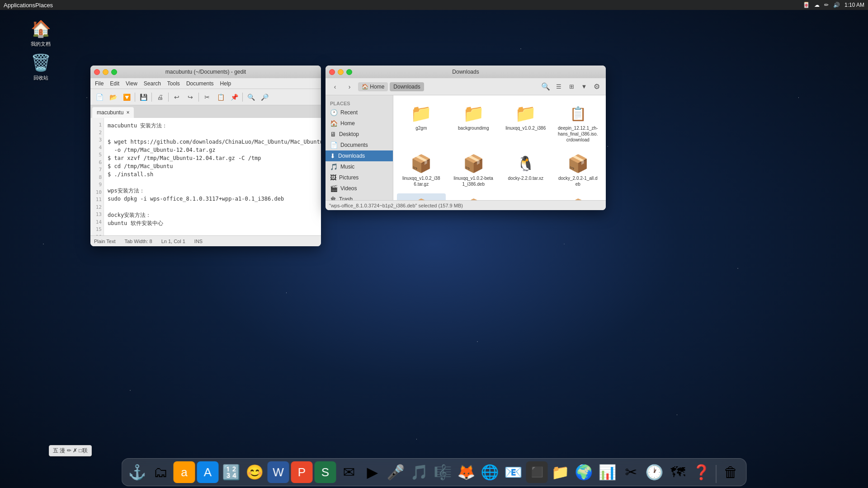 Image resolution: width=868 pixels, height=488 pixels. Describe the element at coordinates (132, 84) in the screenshot. I see `menu-view: View` at that location.